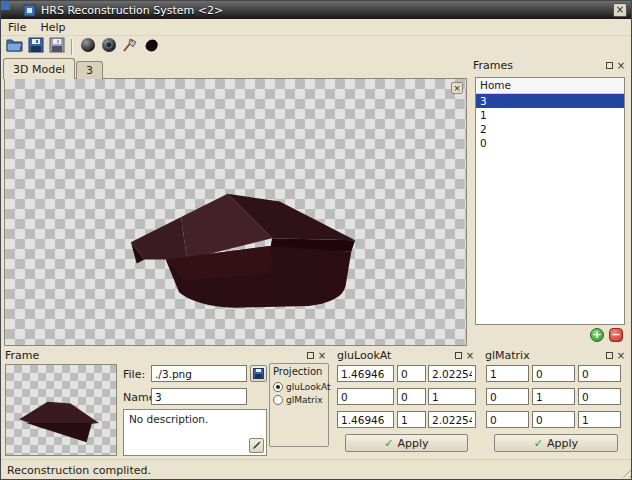  I want to click on toolbar, so click(316, 47).